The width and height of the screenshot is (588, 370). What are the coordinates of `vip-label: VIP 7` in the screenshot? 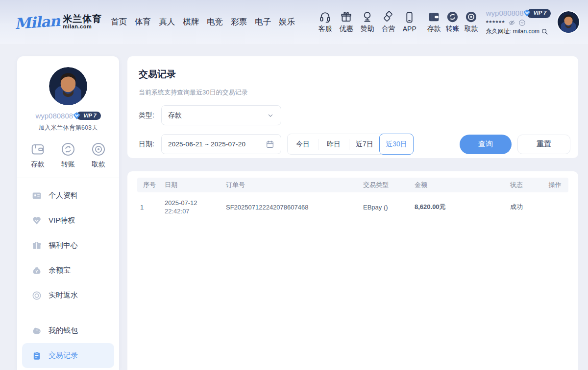 It's located at (540, 13).